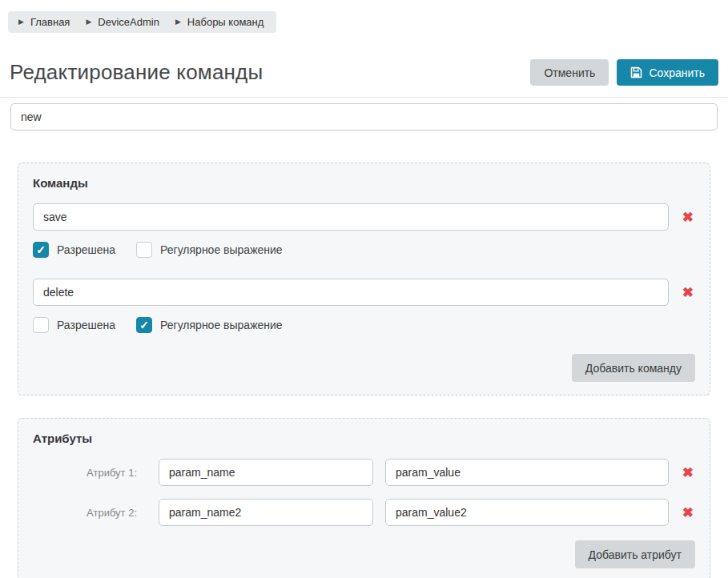 Image resolution: width=728 pixels, height=578 pixels. What do you see at coordinates (633, 368) in the screenshot?
I see `add-command-button: Добавить команду` at bounding box center [633, 368].